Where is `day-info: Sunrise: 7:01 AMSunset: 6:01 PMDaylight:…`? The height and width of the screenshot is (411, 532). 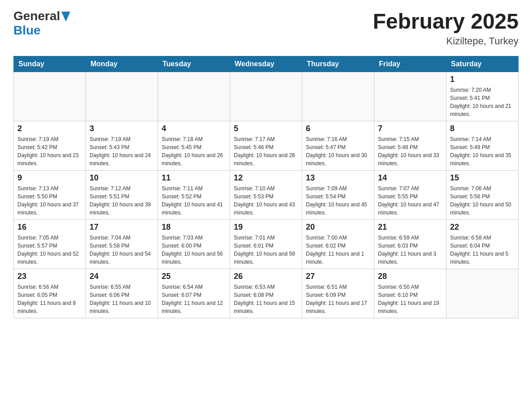
day-info: Sunrise: 7:01 AMSunset: 6:01 PMDaylight:… is located at coordinates (266, 250).